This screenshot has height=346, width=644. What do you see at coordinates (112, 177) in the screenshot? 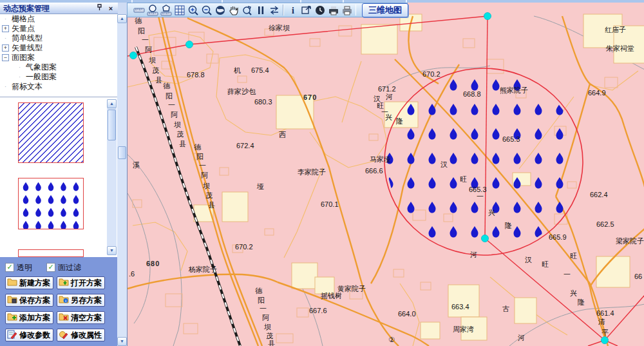
I see `pattern-list-scrollbar: ▲ ▼` at bounding box center [112, 177].